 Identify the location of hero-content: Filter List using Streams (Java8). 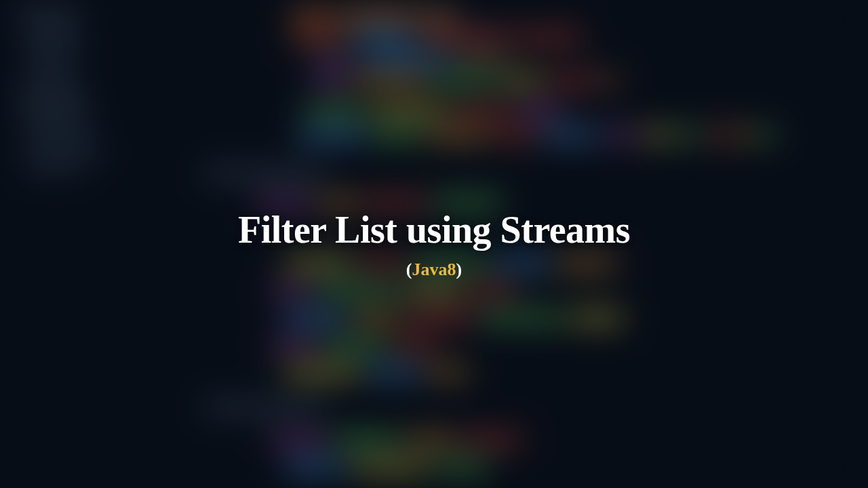
(434, 244).